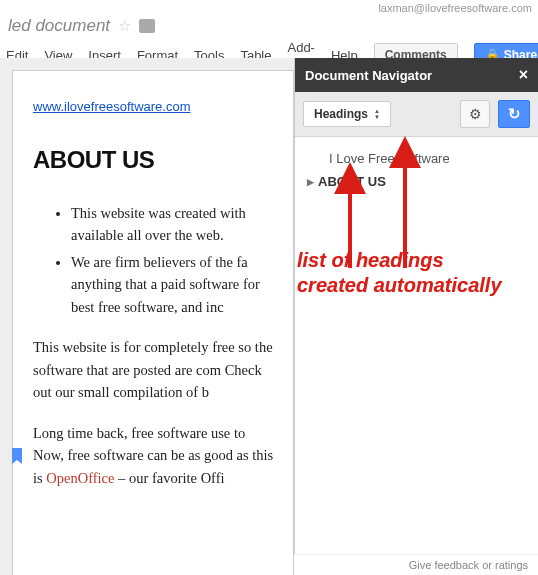 The width and height of the screenshot is (538, 575). What do you see at coordinates (310, 182) in the screenshot?
I see `triangle-right-icon: ▶` at bounding box center [310, 182].